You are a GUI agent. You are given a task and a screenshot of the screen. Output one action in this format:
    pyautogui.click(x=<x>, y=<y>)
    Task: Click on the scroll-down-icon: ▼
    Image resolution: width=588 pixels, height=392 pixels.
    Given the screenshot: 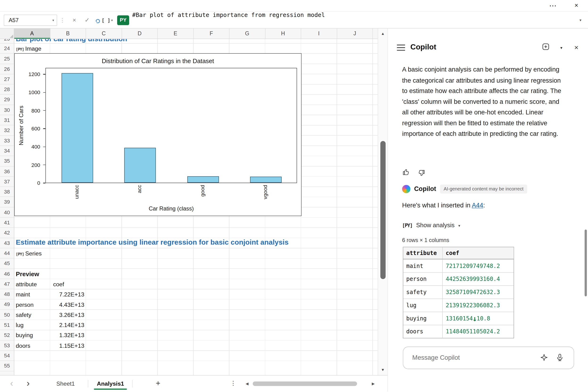 What is the action you would take?
    pyautogui.click(x=383, y=370)
    